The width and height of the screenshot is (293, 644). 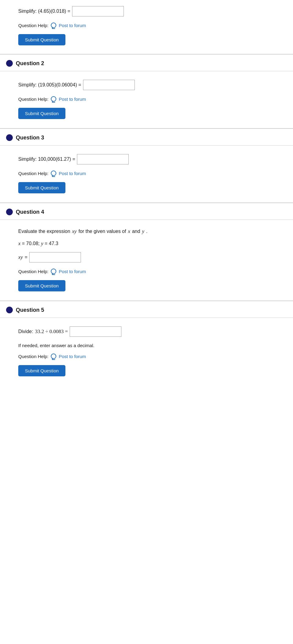 I want to click on help-label-2: Question Help:, so click(x=33, y=99).